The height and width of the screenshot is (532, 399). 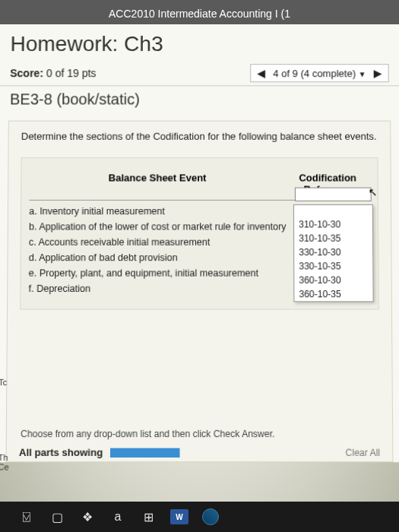 What do you see at coordinates (333, 252) in the screenshot?
I see `dropdown-option: 330-10-30` at bounding box center [333, 252].